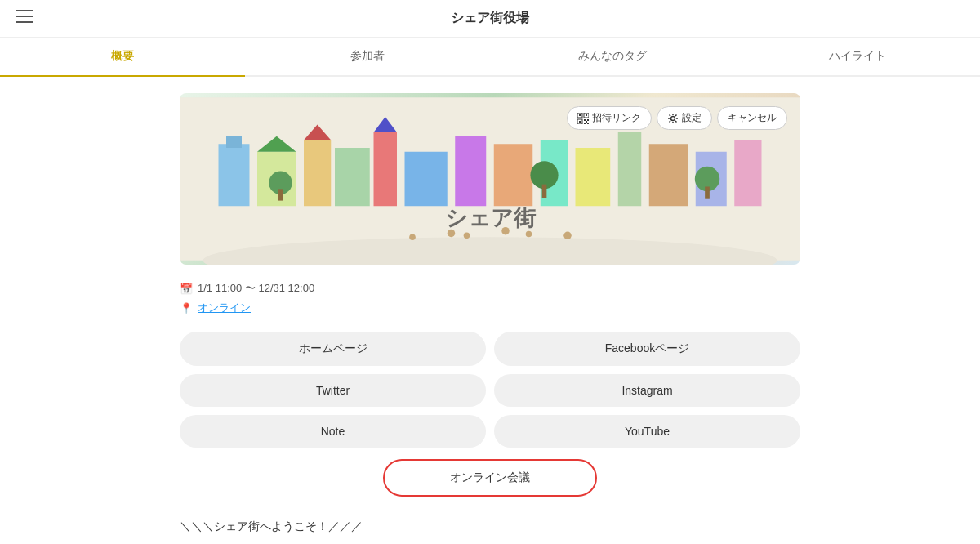 The height and width of the screenshot is (544, 980). What do you see at coordinates (491, 218) in the screenshot?
I see `svg-text: シェア街` at bounding box center [491, 218].